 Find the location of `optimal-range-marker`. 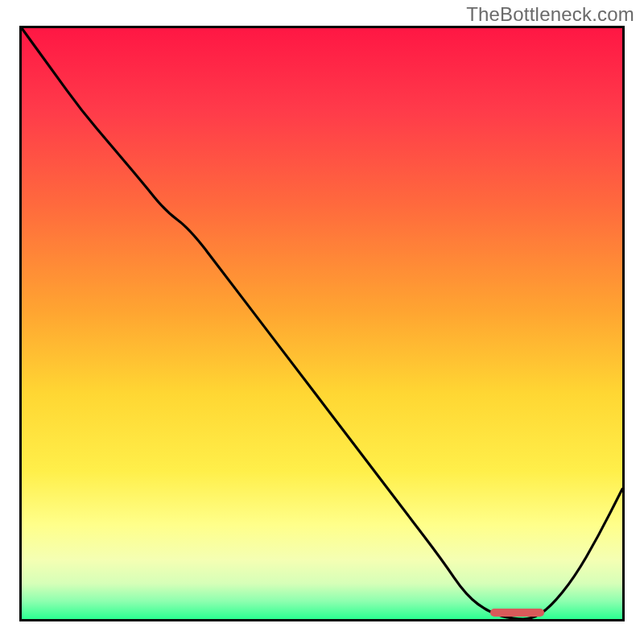

optimal-range-marker is located at coordinates (517, 613).